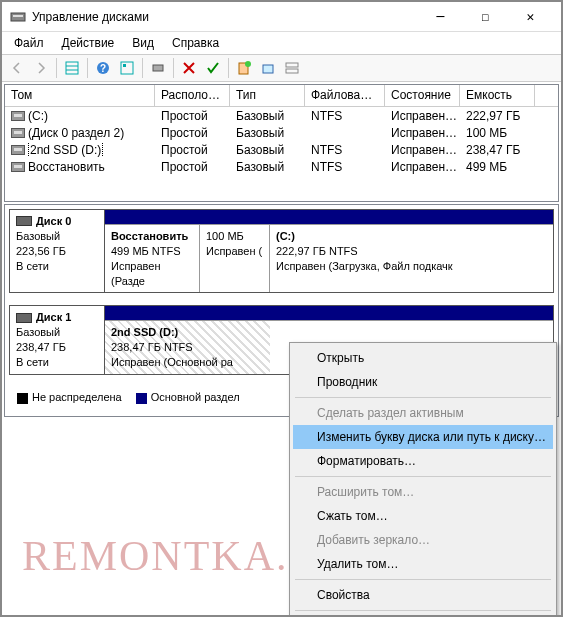 This screenshot has width=563, height=617. I want to click on refresh-button, so click(158, 68).